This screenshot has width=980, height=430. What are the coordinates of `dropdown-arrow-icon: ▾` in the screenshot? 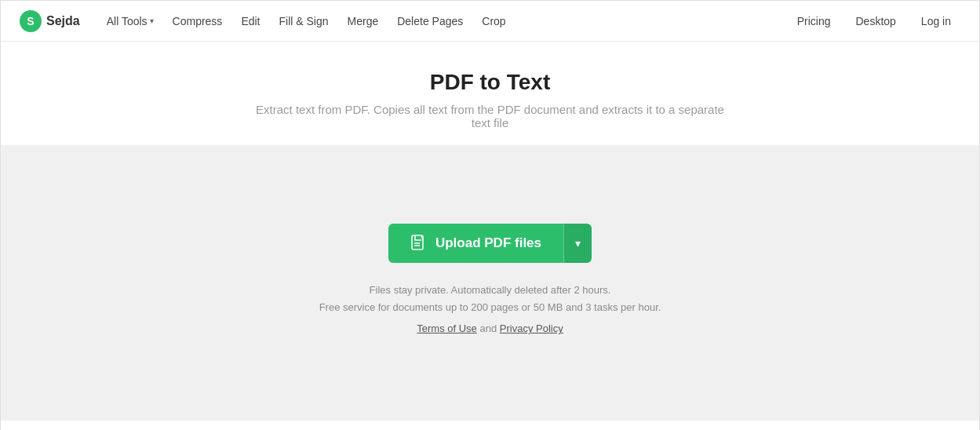 It's located at (577, 243).